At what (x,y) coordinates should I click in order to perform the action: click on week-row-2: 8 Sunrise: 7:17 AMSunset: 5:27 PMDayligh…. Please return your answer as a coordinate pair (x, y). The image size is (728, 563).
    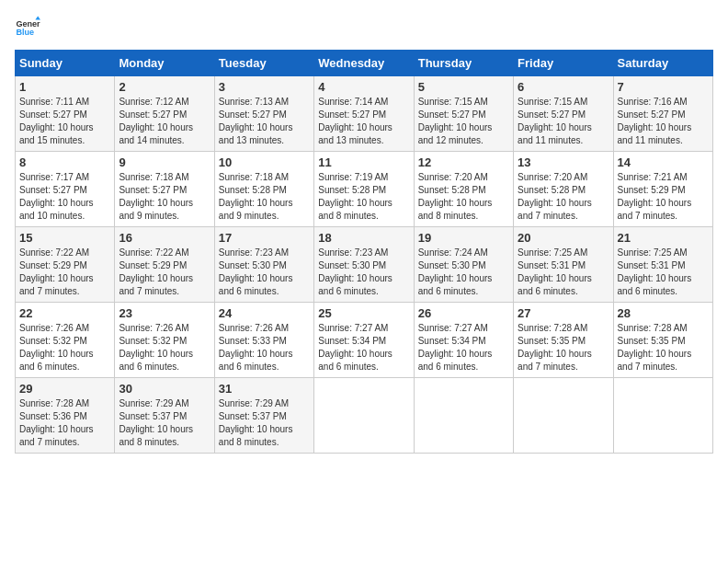
    Looking at the image, I should click on (364, 190).